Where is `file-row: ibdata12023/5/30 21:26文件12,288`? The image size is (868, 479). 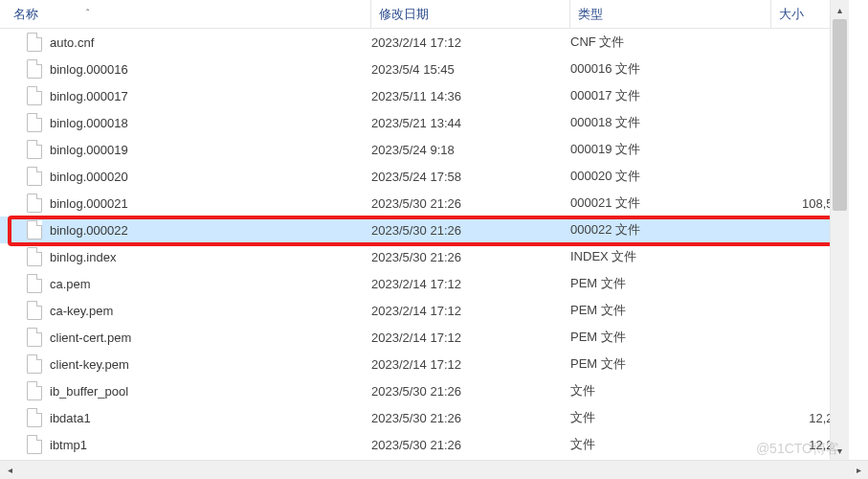
file-row: ibdata12023/5/30 21:26文件12,288 is located at coordinates (425, 418).